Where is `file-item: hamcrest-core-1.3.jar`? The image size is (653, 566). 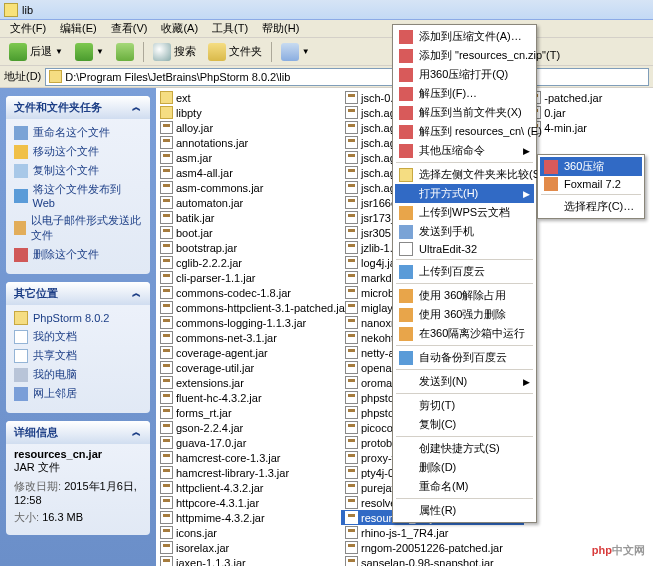 file-item: hamcrest-core-1.3.jar is located at coordinates (248, 458).